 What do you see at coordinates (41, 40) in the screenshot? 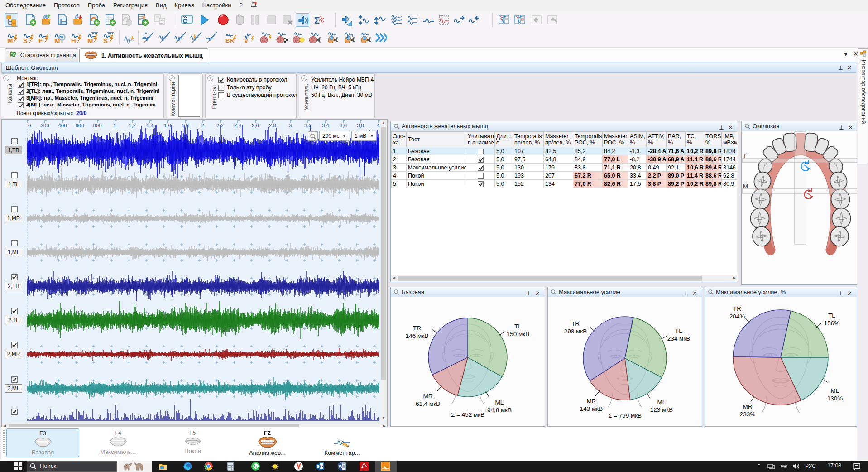
I see `svg-text: F` at bounding box center [41, 40].